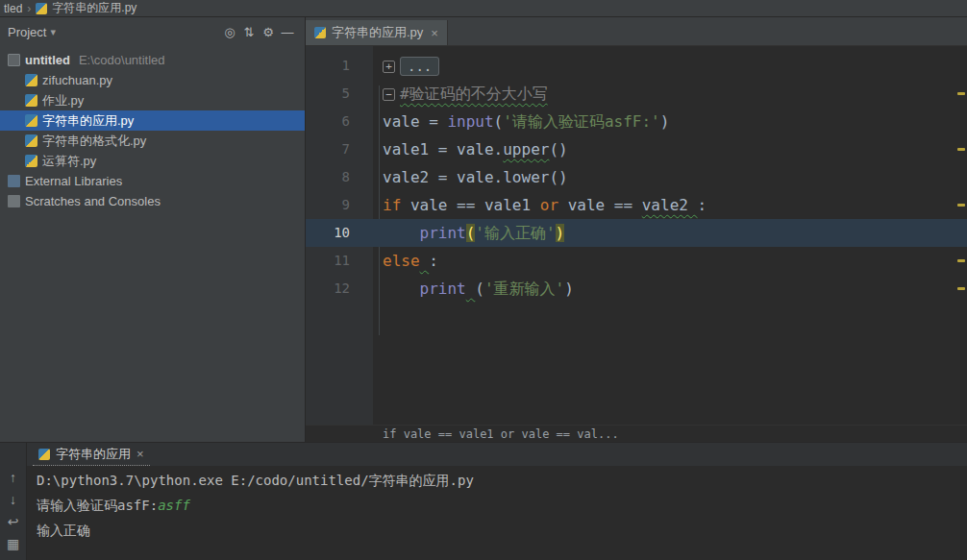 This screenshot has height=560, width=967. Describe the element at coordinates (636, 232) in the screenshot. I see `code-line: 10 print('输入正确')` at that location.